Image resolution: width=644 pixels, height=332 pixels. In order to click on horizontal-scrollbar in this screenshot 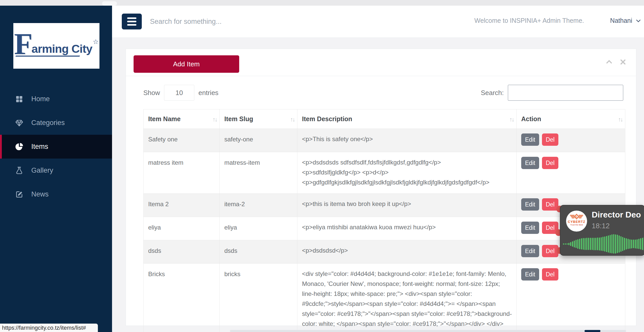, I will do `click(428, 331)`.